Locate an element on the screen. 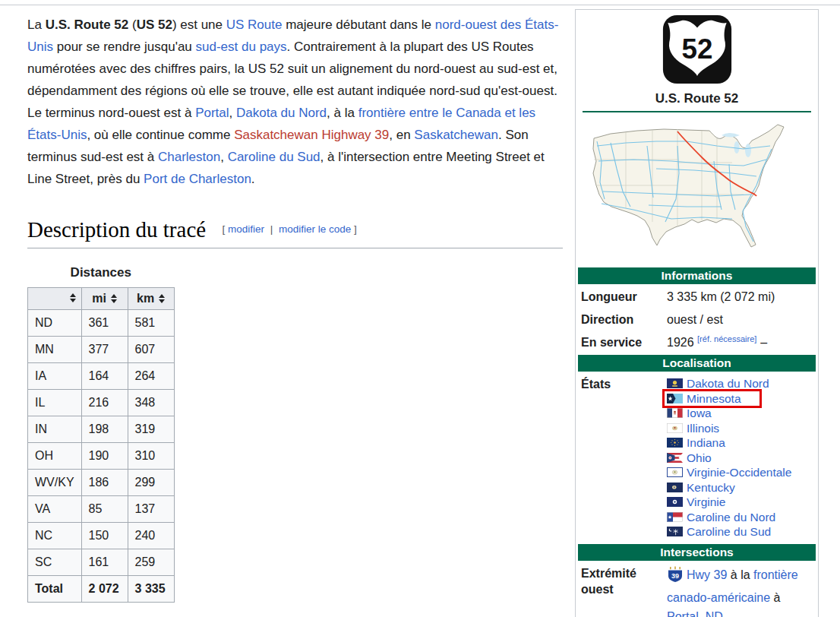 Image resolution: width=840 pixels, height=617 pixels. wiki-link: Saskatchewan is located at coordinates (456, 135).